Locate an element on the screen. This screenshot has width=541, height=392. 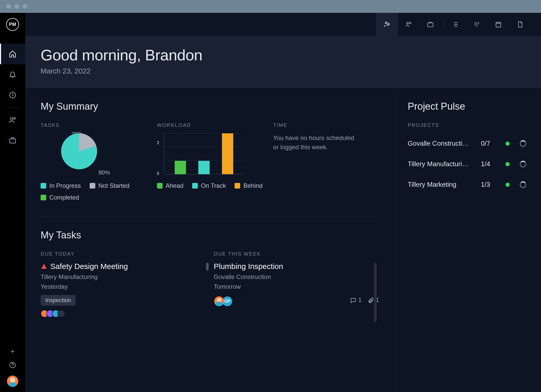
project-count: 1/3 is located at coordinates (489, 184).